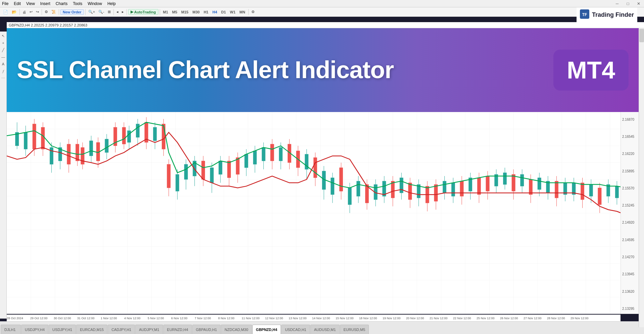 This screenshot has height=334, width=644. What do you see at coordinates (3, 175) in the screenshot?
I see `left-toolbar: ↖ + ╱ — A 𝑓 ⋯` at bounding box center [3, 175].